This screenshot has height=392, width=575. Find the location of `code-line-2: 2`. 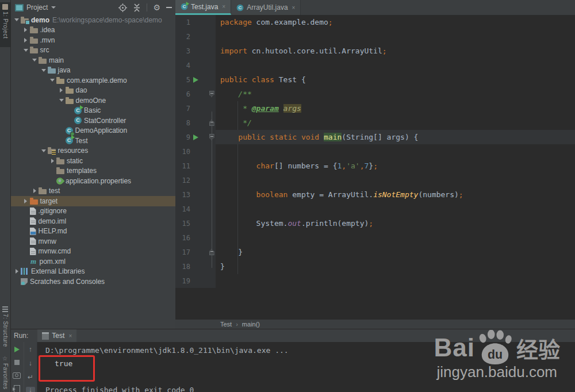

code-line-2: 2 is located at coordinates (375, 37).